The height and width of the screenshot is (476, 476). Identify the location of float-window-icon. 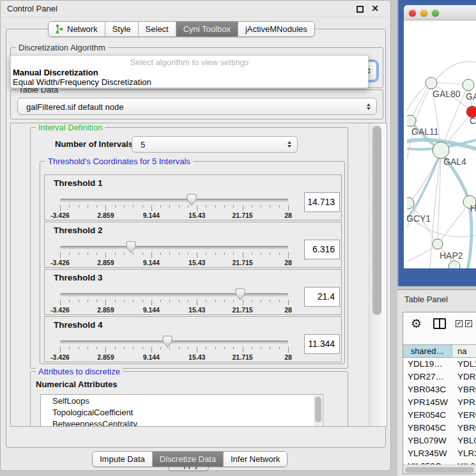
(360, 9).